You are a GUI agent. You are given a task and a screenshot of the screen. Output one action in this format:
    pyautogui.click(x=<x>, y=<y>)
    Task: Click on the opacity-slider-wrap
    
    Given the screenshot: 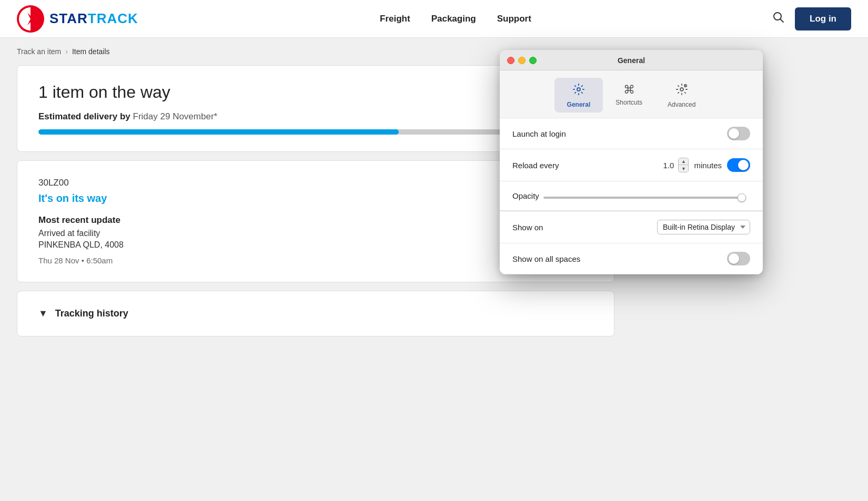 What is the action you would take?
    pyautogui.click(x=645, y=196)
    